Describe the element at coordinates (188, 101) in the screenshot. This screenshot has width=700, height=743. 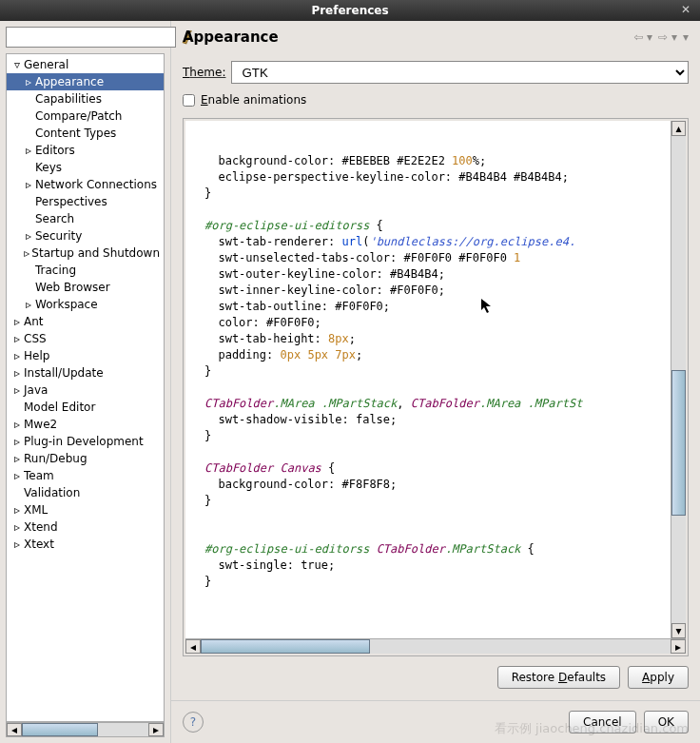
I see `enable-animations-checkbox` at that location.